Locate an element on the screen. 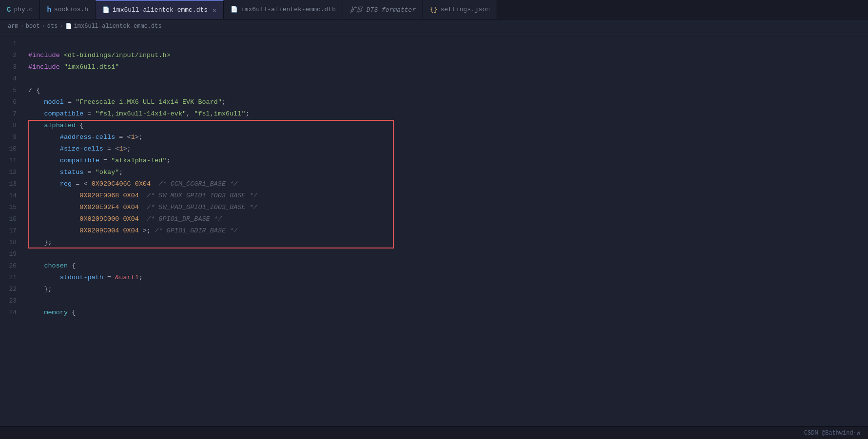 This screenshot has height=439, width=868. line-content: stdout-path = &uart1; is located at coordinates (446, 278).